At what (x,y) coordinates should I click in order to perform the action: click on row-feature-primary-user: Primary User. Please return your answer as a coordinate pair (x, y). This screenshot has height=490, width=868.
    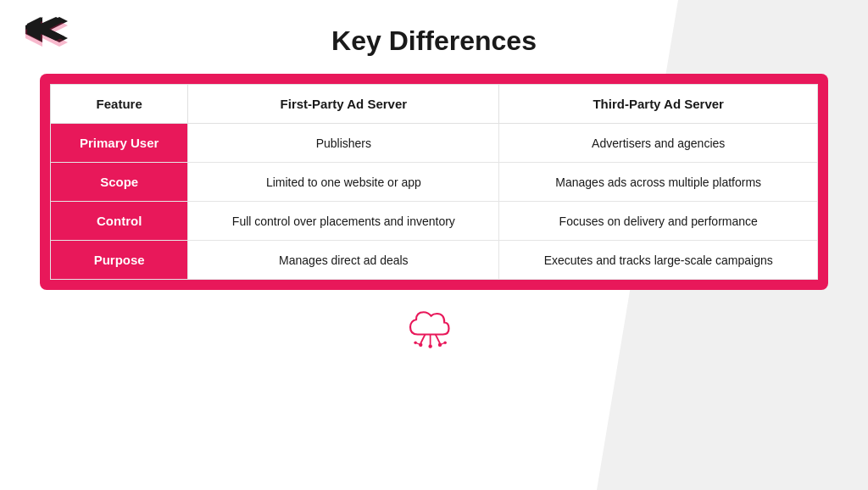
    Looking at the image, I should click on (120, 143).